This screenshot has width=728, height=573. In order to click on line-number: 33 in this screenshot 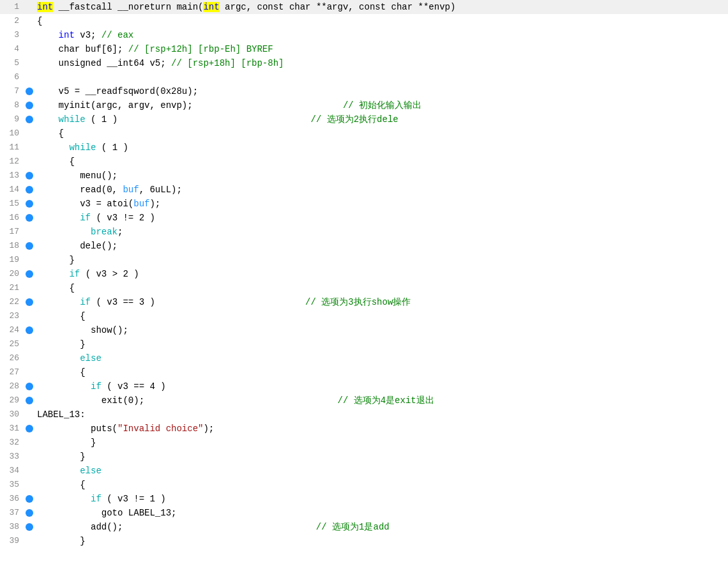, I will do `click(12, 457)`.